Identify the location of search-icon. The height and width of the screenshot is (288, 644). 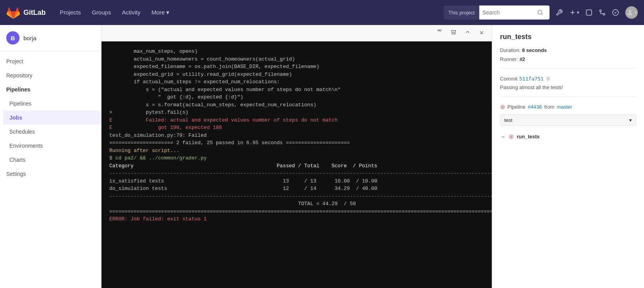
(540, 13).